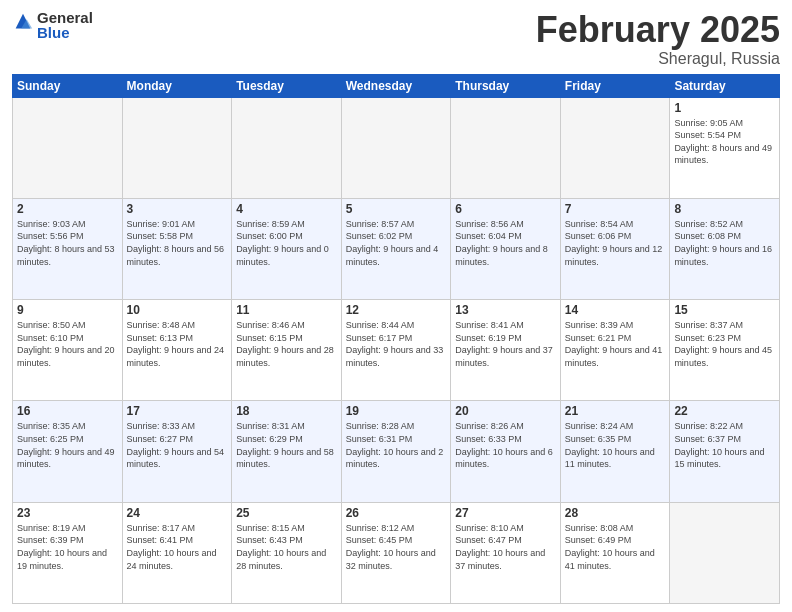 The width and height of the screenshot is (792, 612). What do you see at coordinates (178, 513) in the screenshot?
I see `day-number: 24` at bounding box center [178, 513].